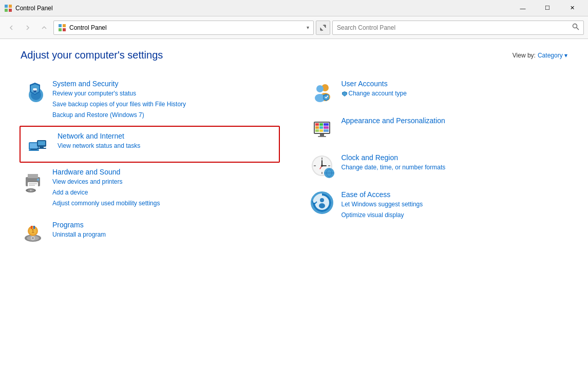 This screenshot has width=588, height=388. I want to click on category-system-security: System and Security Review your computer…, so click(150, 100).